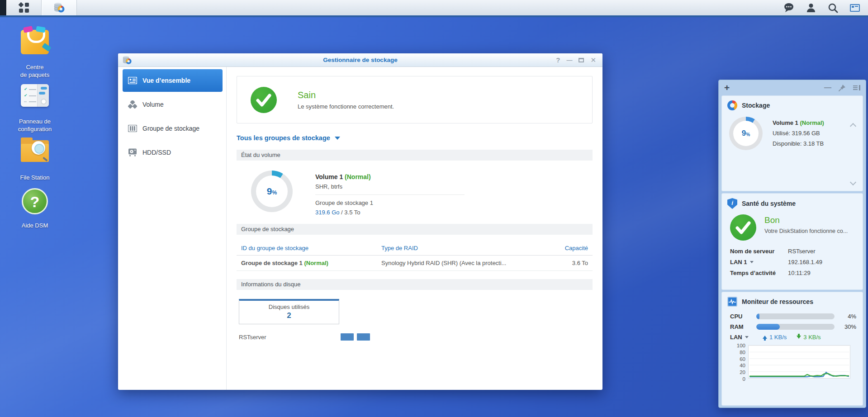 This screenshot has height=417, width=868. What do you see at coordinates (833, 8) in the screenshot?
I see `search-icon` at bounding box center [833, 8].